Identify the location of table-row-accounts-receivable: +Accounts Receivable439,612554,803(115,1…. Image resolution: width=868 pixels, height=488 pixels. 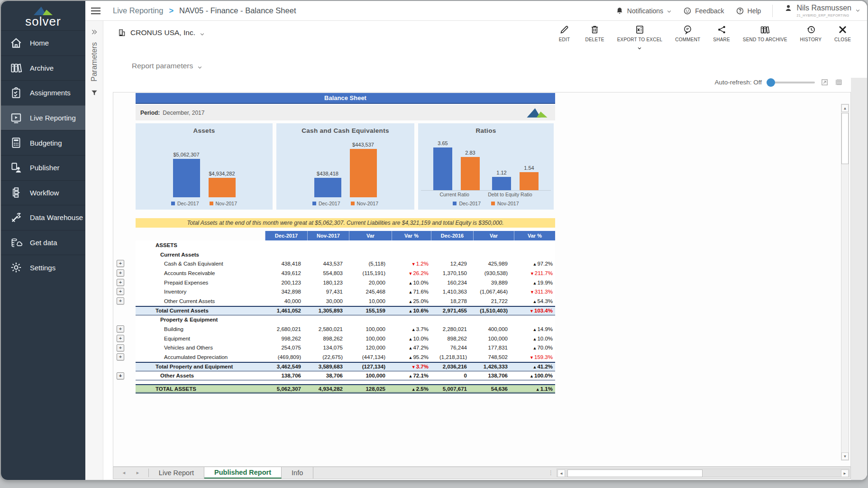
(345, 273).